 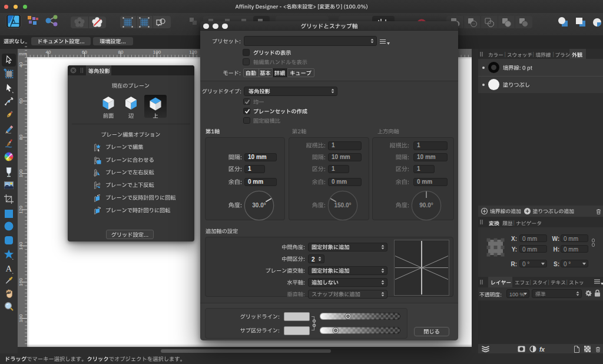 What do you see at coordinates (23, 54) in the screenshot?
I see `svg-text: mm` at bounding box center [23, 54].